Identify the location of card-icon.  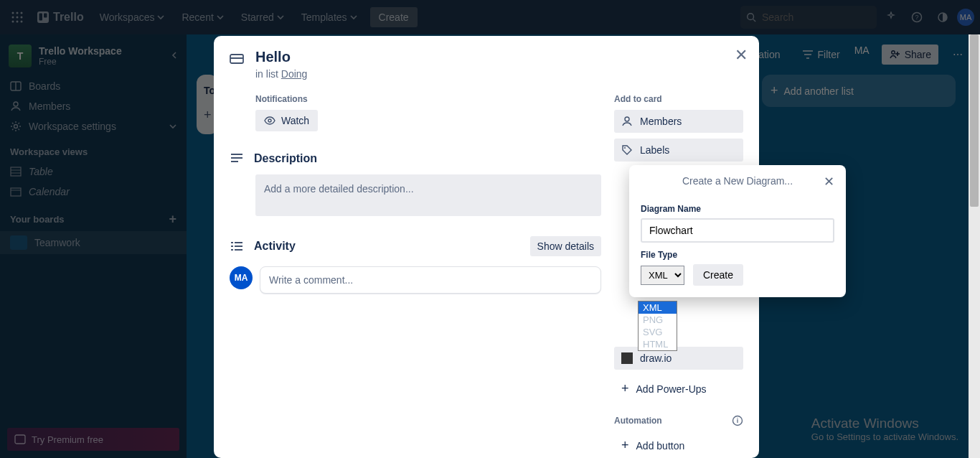
(237, 65).